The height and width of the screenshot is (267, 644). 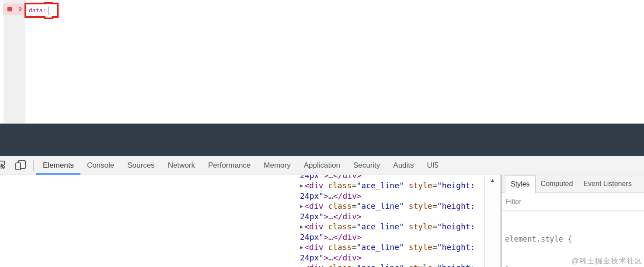 I want to click on close-brace: }, so click(x=507, y=266).